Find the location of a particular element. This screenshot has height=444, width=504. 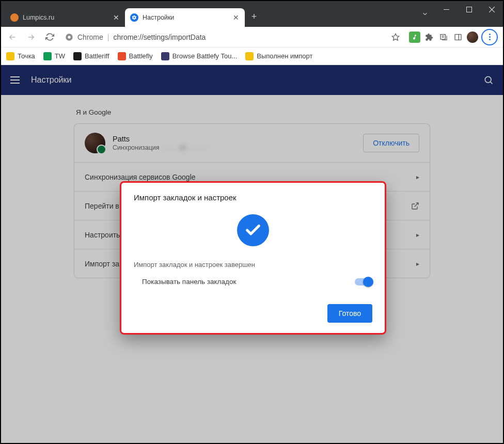

extension-music-icon is located at coordinates (415, 37).